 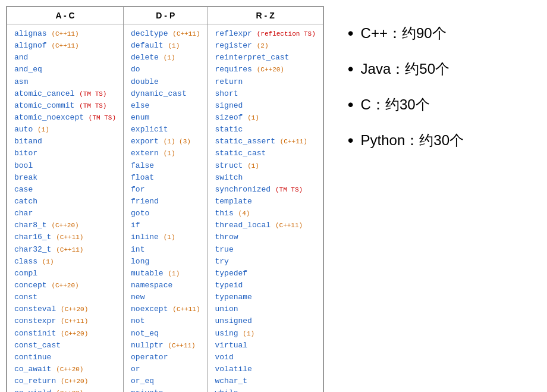 What do you see at coordinates (145, 82) in the screenshot?
I see `keyword-text: double` at bounding box center [145, 82].